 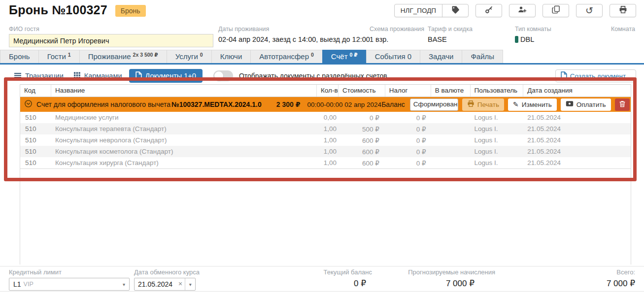 What do you see at coordinates (328, 140) in the screenshot?
I see `cell-qty: 1,00` at bounding box center [328, 140].